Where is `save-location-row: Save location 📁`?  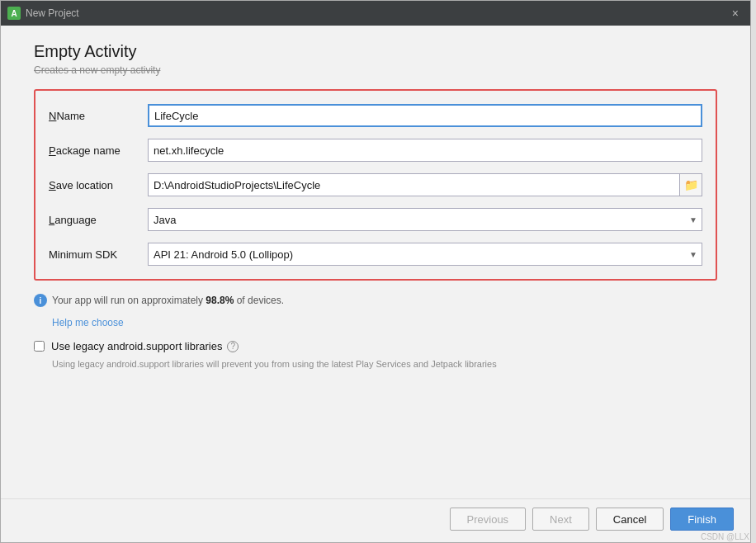
save-location-row: Save location 📁 is located at coordinates (376, 185).